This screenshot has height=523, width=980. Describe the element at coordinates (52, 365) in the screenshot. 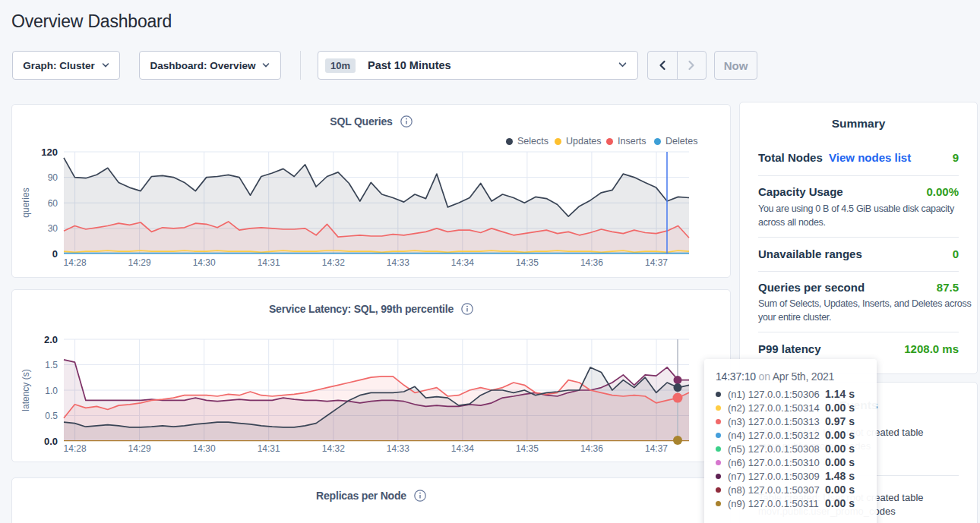

I see `svg-text: 1.5` at that location.